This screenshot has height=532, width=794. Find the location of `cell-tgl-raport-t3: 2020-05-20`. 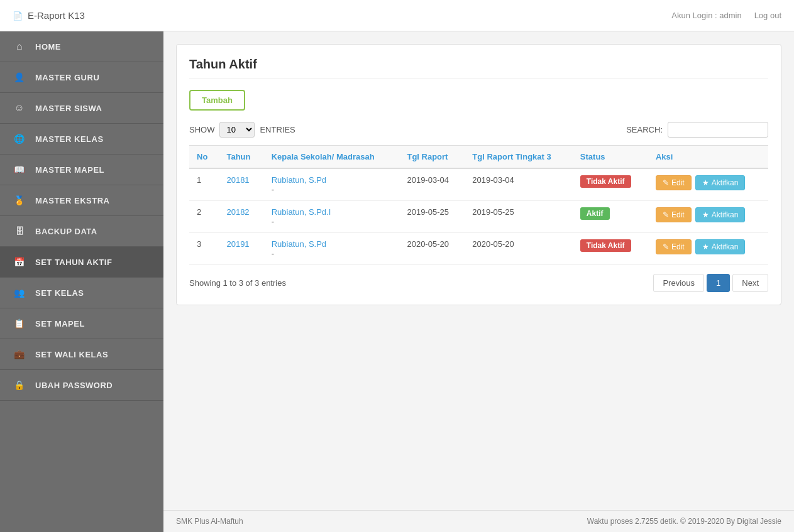

cell-tgl-raport-t3: 2020-05-20 is located at coordinates (519, 249).